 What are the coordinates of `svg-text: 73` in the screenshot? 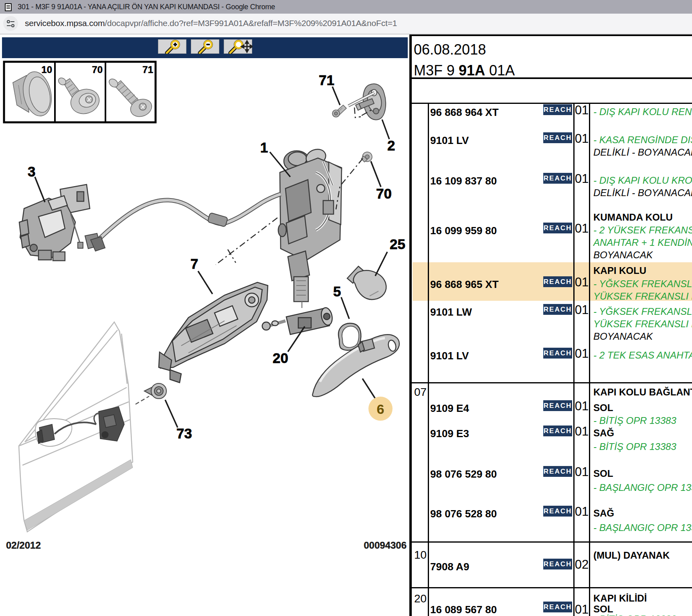 It's located at (184, 433).